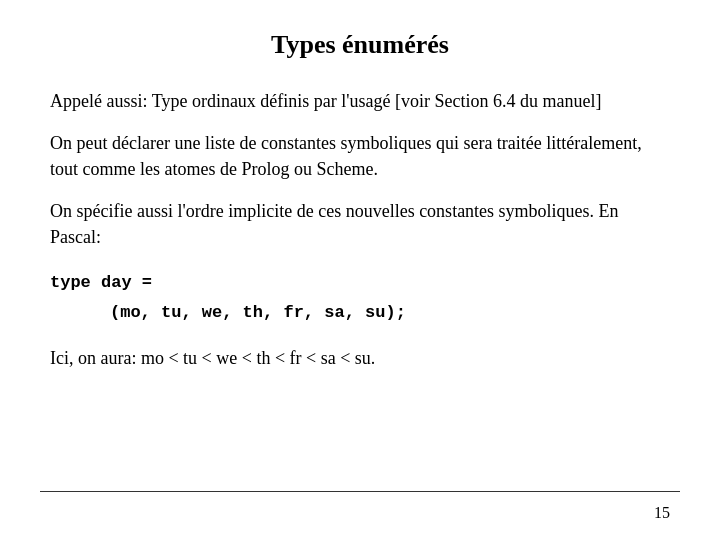 The height and width of the screenshot is (540, 720). What do you see at coordinates (360, 156) in the screenshot?
I see `paragraph-2: On peut déclarer une liste de constantes…` at bounding box center [360, 156].